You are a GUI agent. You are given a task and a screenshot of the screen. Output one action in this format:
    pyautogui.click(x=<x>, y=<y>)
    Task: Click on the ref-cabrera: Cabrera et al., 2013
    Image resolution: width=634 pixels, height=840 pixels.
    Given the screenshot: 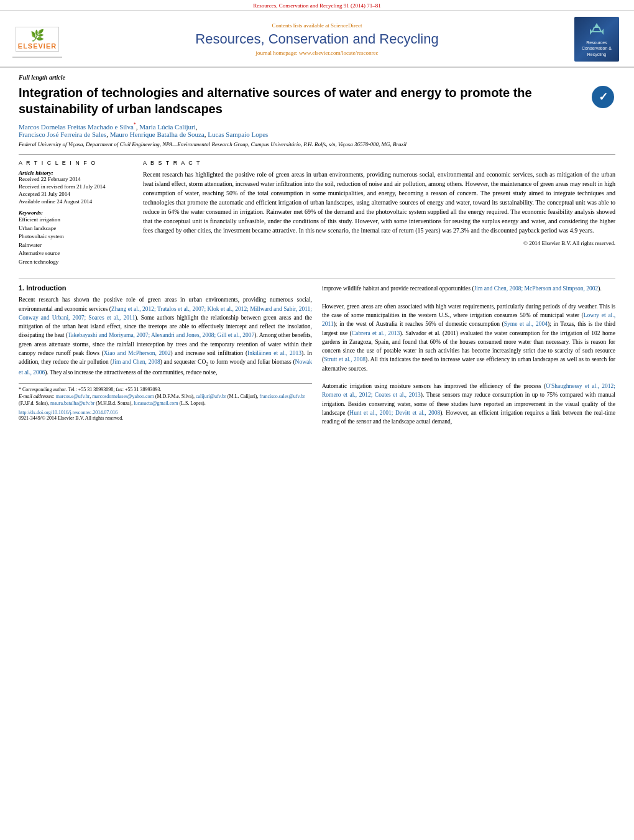 What is the action you would take?
    pyautogui.click(x=376, y=333)
    